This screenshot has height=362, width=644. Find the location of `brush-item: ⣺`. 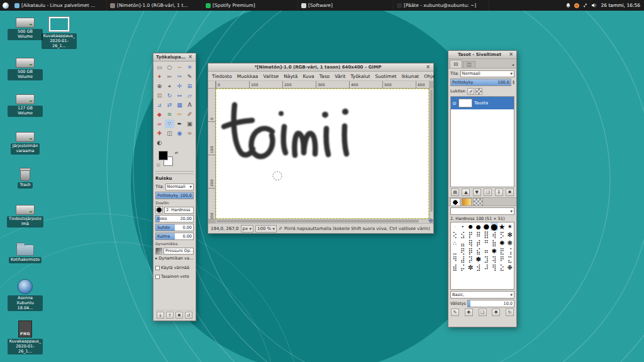

brush-item: ⣺ is located at coordinates (479, 268).